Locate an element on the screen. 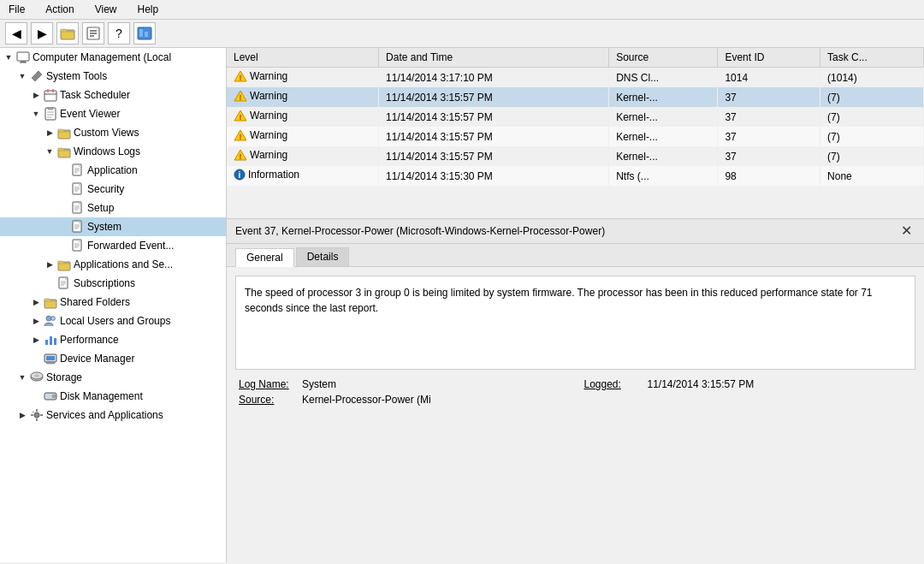  col-eventid: Event ID is located at coordinates (769, 58).